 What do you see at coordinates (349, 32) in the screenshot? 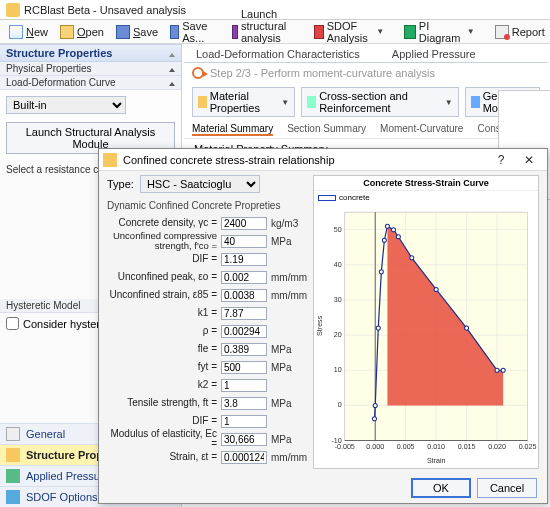
I see `sdof-analysis-button: SDOF Analysis▼` at bounding box center [349, 32].